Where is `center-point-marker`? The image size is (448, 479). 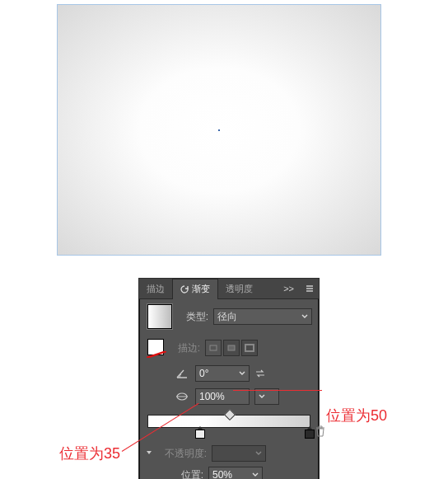
center-point-marker is located at coordinates (219, 130).